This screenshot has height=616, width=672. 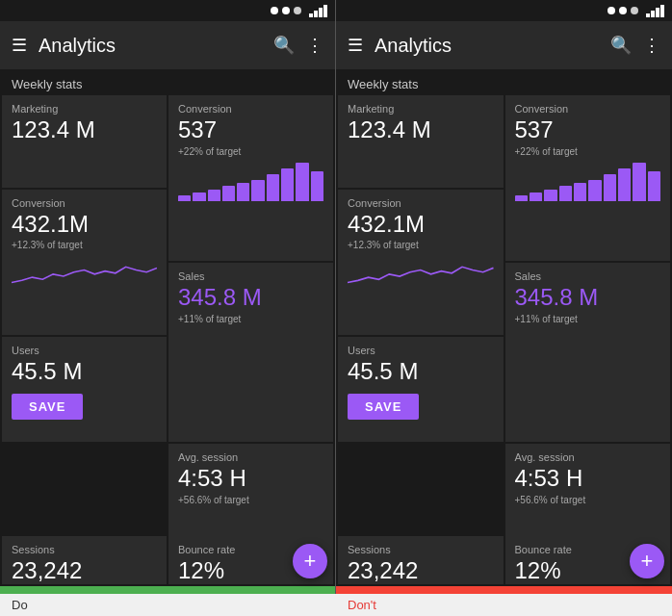 I want to click on card-label: Sessions, so click(x=85, y=550).